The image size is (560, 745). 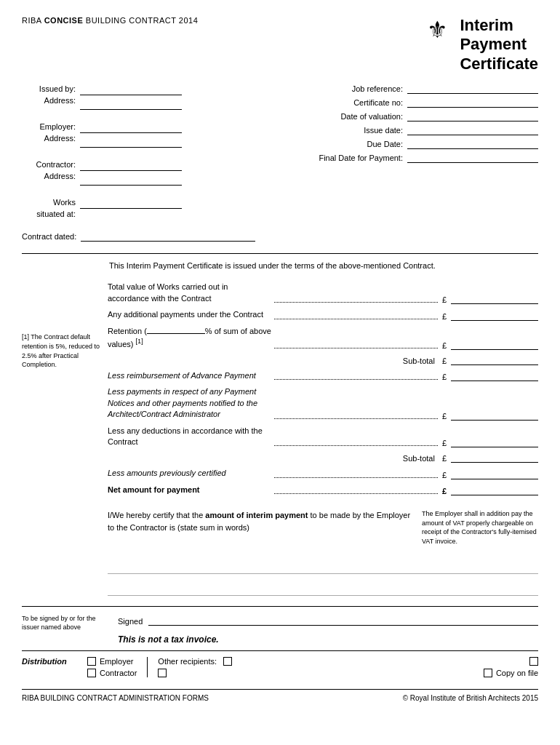 I want to click on signed-row: Signed, so click(x=328, y=620).